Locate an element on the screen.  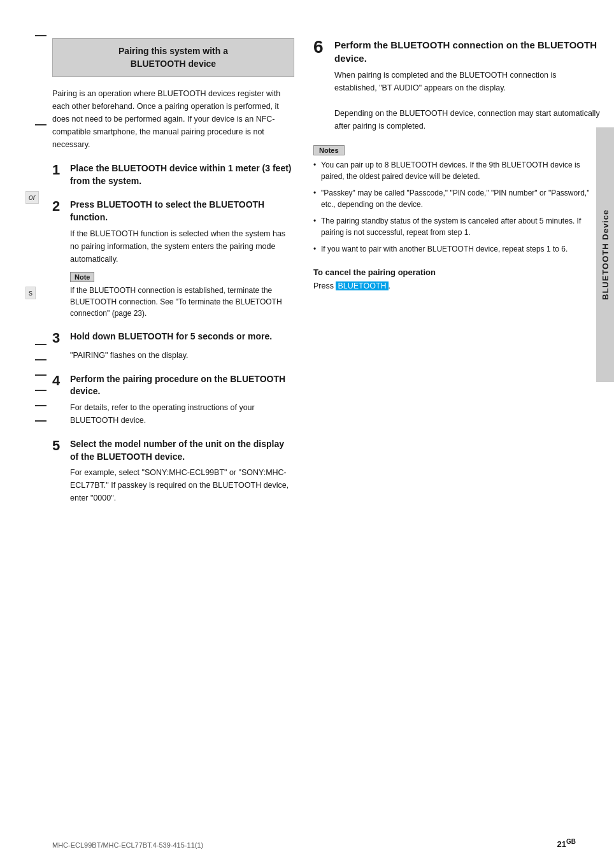
step-1-title: Place the BLUETOOTH device within 1 mete… is located at coordinates (182, 174).